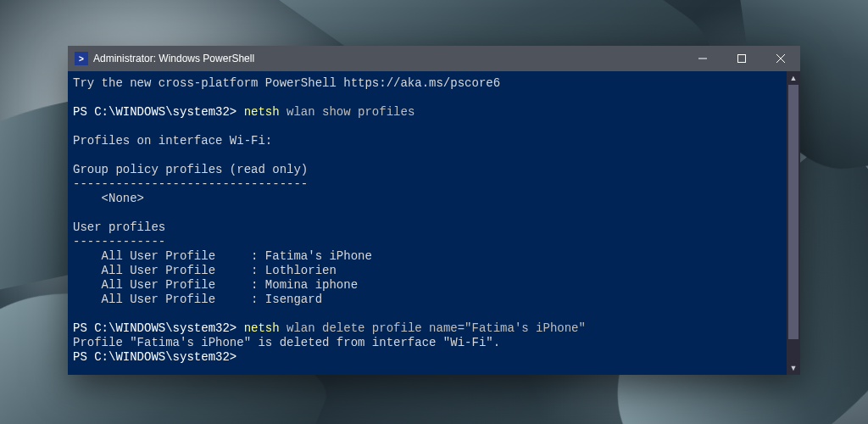  What do you see at coordinates (262, 328) in the screenshot?
I see `cmd2-exe: netsh` at bounding box center [262, 328].